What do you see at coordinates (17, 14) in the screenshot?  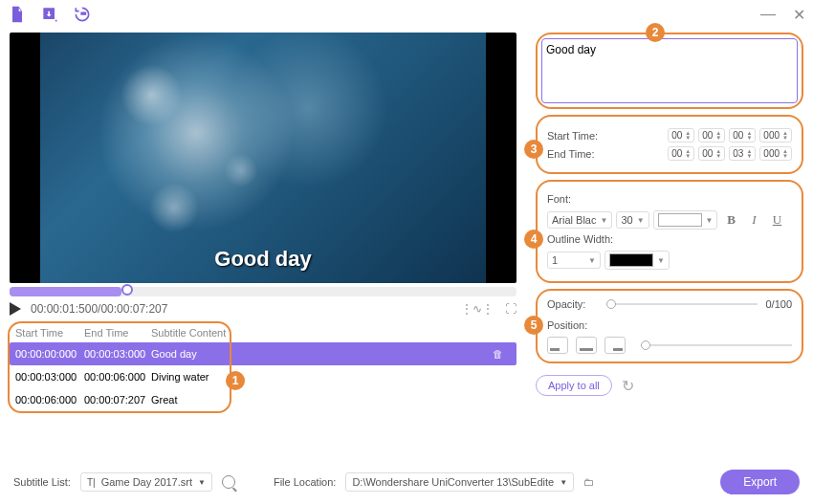 I see `new-file-icon` at bounding box center [17, 14].